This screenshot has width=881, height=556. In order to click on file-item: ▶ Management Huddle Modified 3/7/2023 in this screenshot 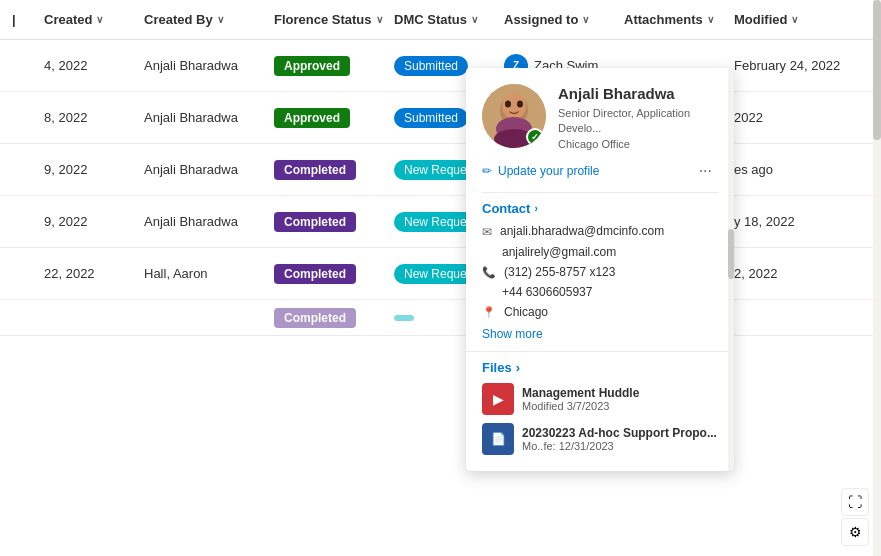, I will do `click(600, 399)`.